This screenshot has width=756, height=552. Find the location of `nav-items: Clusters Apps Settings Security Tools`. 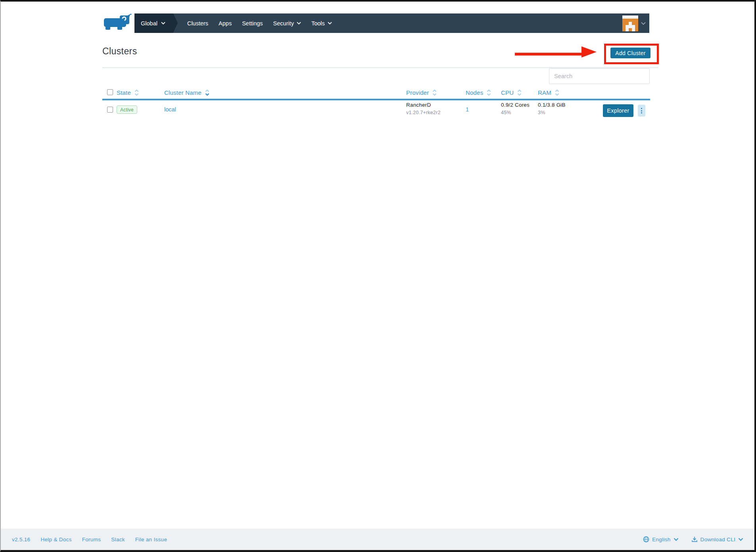

nav-items: Clusters Apps Settings Security Tools is located at coordinates (255, 23).